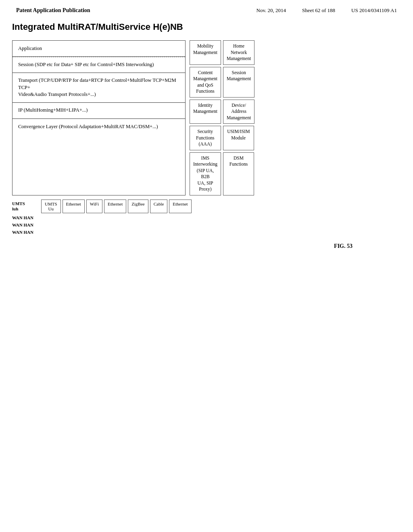 This screenshot has height=532, width=413. I want to click on ims-box: IMSInterworking(SIP UA, B2BUA, SIP Proxy…, so click(205, 174).